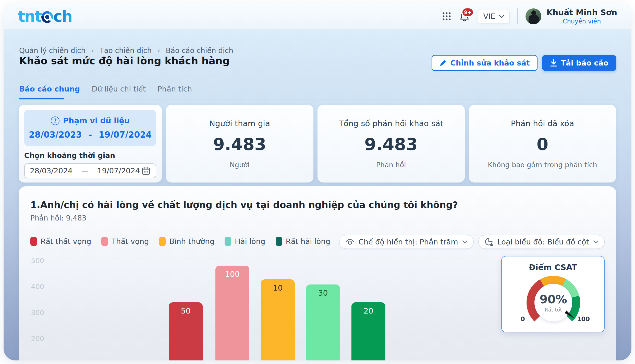 This screenshot has height=364, width=635. Describe the element at coordinates (585, 63) in the screenshot. I see `download-report-label: Tải báo cáo` at that location.